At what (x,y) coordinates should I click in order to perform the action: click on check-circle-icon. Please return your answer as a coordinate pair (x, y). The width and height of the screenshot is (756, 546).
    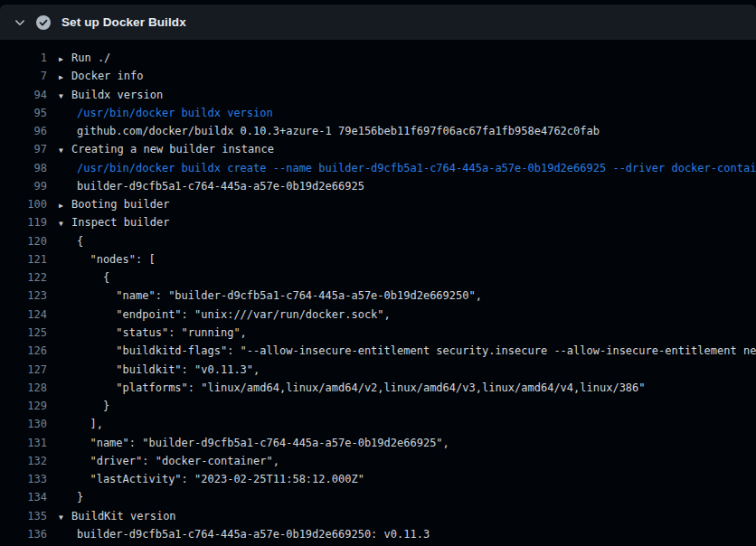
    Looking at the image, I should click on (43, 23).